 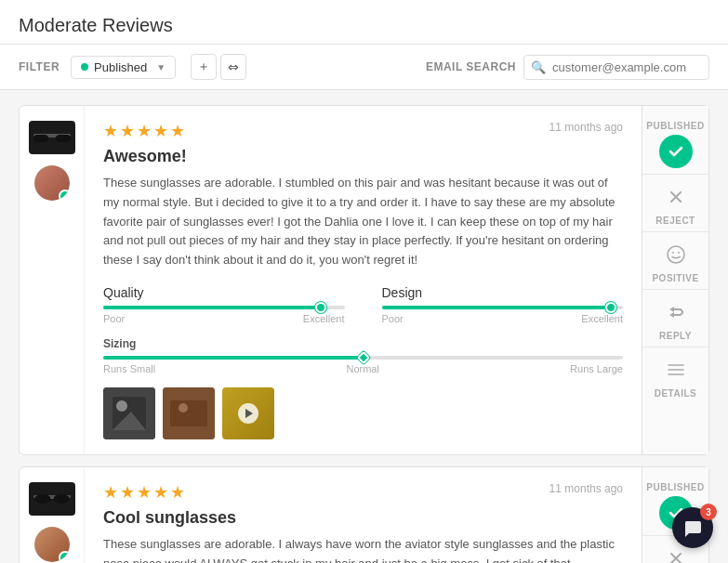 I want to click on sizing-rating: Sizing Runs Small Normal Runs Large, so click(x=363, y=356).